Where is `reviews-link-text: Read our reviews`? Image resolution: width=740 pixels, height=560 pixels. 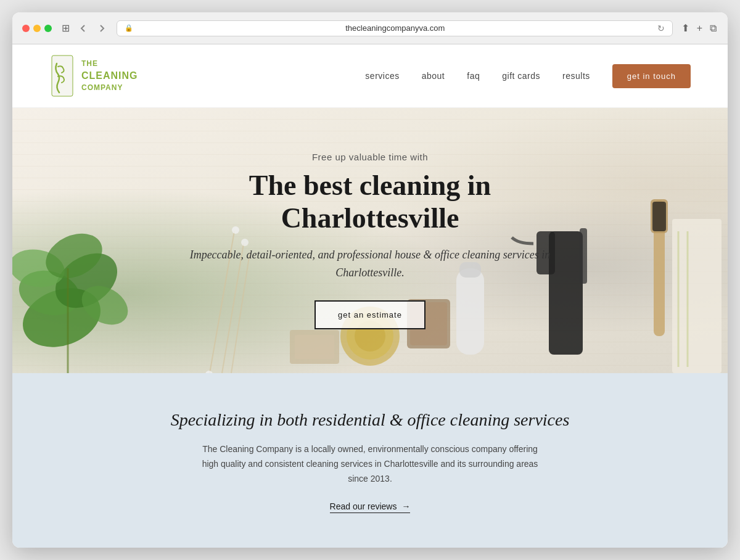
reviews-link-text: Read our reviews is located at coordinates (364, 506).